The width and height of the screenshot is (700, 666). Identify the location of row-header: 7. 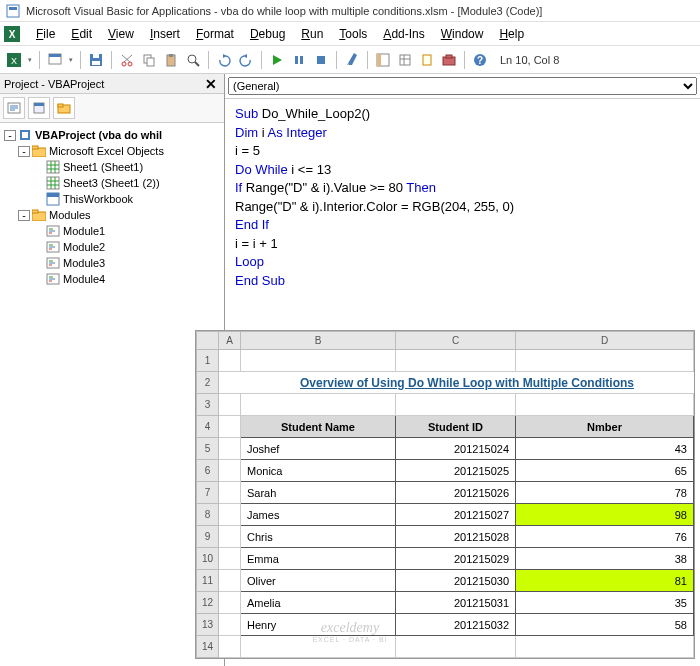
(208, 493).